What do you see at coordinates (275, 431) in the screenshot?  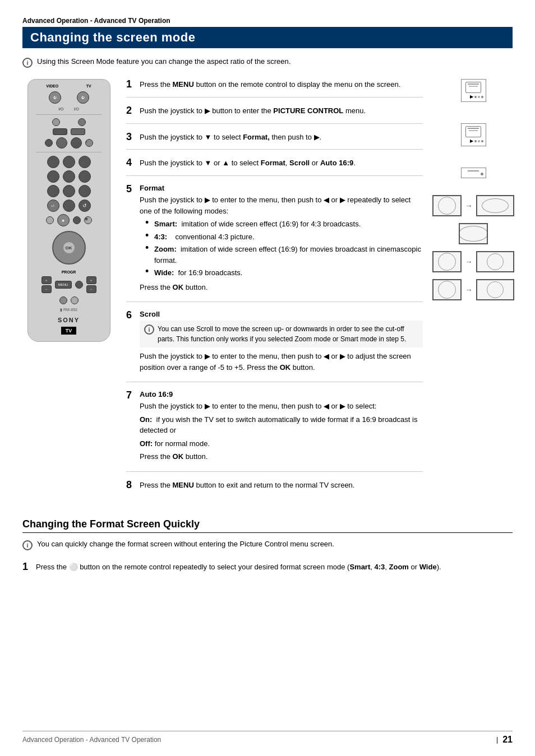 I see `step-7: 7 Auto 16:9 Push the joystick to ▶ to en…` at bounding box center [275, 431].